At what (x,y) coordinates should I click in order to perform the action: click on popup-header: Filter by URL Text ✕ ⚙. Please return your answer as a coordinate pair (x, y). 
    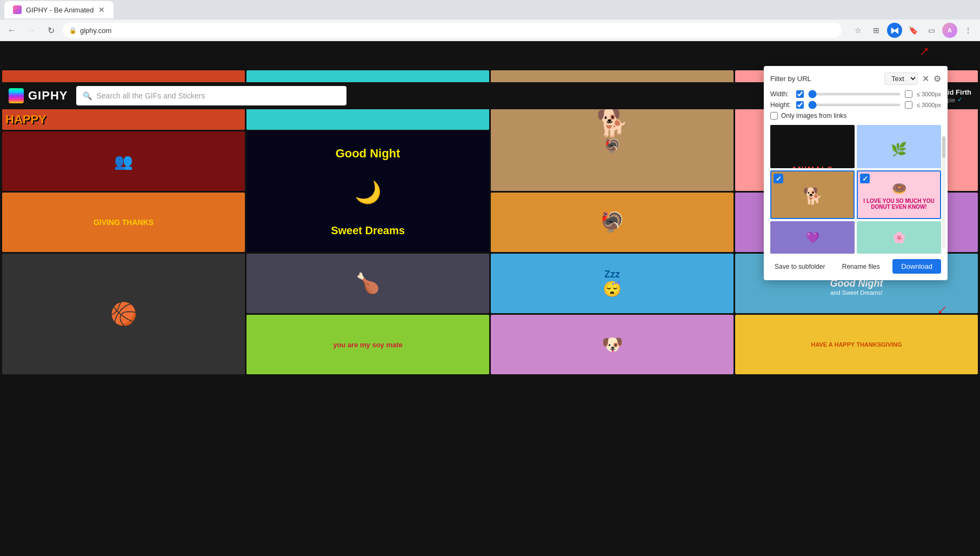
    Looking at the image, I should click on (856, 79).